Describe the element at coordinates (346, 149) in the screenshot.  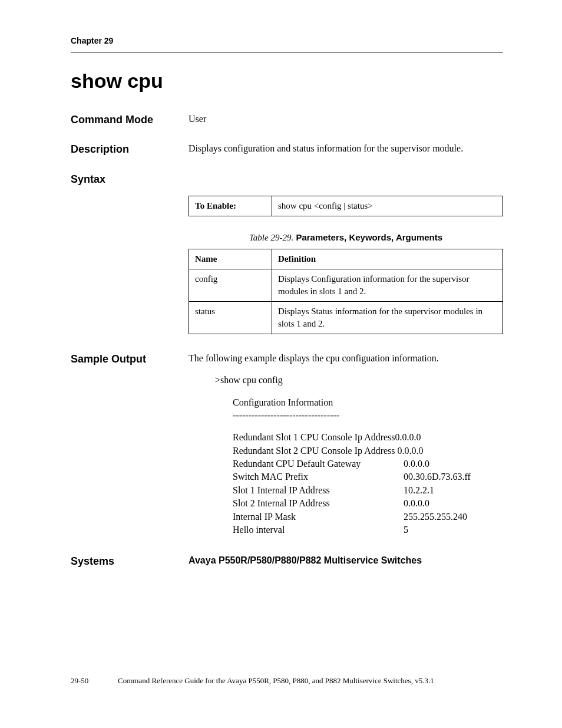
I see `value-description: Displays configuration and status inform…` at that location.